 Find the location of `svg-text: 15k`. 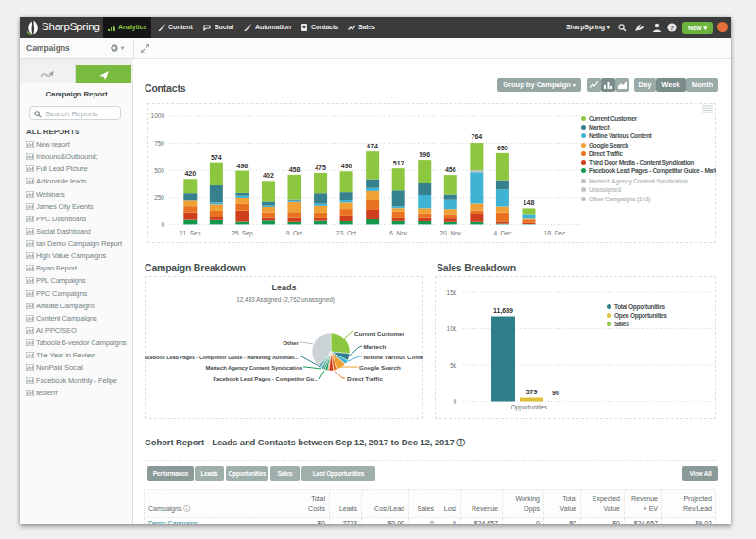

svg-text: 15k is located at coordinates (452, 293).